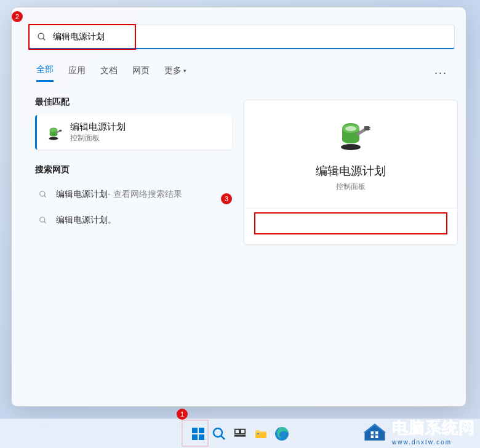  What do you see at coordinates (54, 132) in the screenshot?
I see `power-plan-icon` at bounding box center [54, 132].